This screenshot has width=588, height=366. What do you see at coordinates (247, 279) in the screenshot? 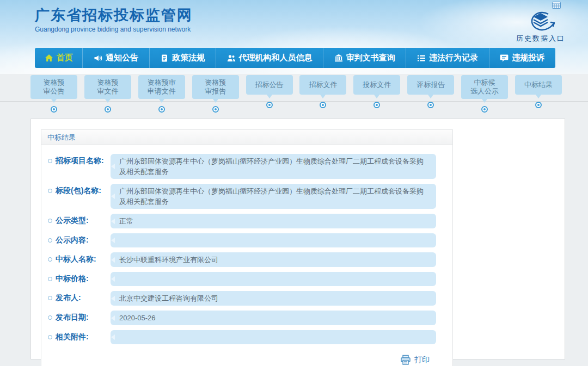
I see `form-row-winning-price: 中标价格:` at bounding box center [247, 279].